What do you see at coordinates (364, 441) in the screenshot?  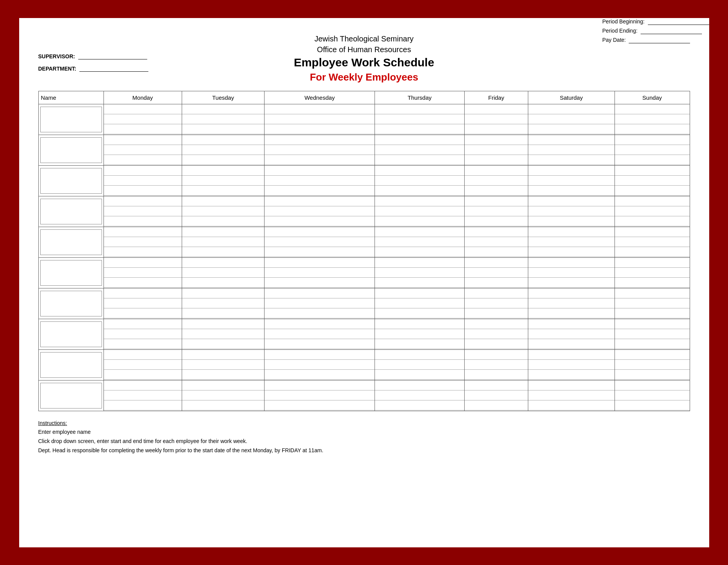 I see `instruction-line: Click drop down screen, enter start and …` at bounding box center [364, 441].